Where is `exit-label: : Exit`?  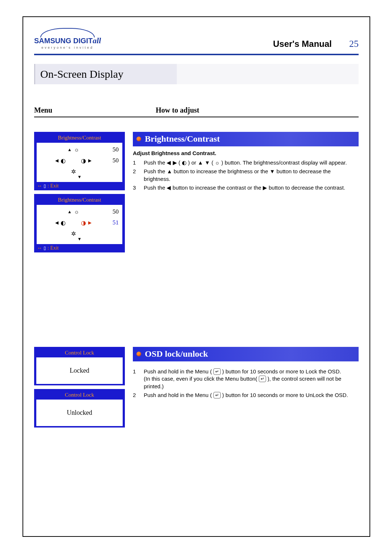 exit-label: : Exit is located at coordinates (53, 186).